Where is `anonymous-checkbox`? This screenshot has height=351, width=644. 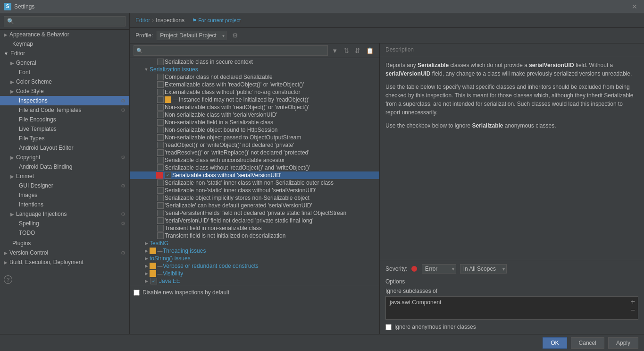 anonymous-checkbox is located at coordinates (389, 327).